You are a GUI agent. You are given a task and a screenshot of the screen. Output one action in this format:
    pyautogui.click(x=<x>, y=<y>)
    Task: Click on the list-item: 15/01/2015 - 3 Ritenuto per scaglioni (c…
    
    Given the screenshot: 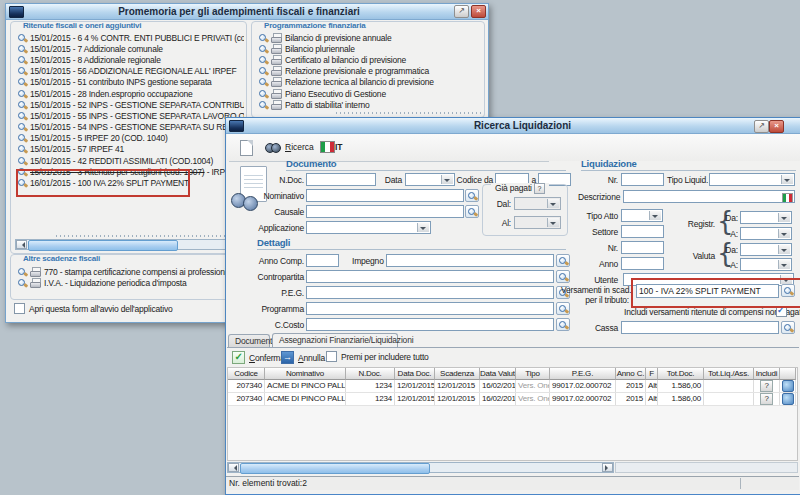 What is the action you would take?
    pyautogui.click(x=130, y=172)
    